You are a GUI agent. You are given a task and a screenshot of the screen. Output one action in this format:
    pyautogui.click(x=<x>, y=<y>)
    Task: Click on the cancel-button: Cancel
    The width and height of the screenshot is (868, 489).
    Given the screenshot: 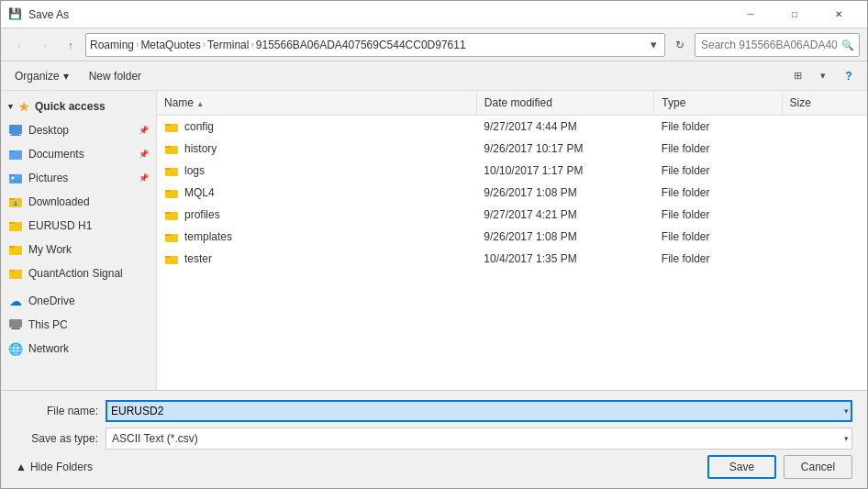 What is the action you would take?
    pyautogui.click(x=818, y=467)
    